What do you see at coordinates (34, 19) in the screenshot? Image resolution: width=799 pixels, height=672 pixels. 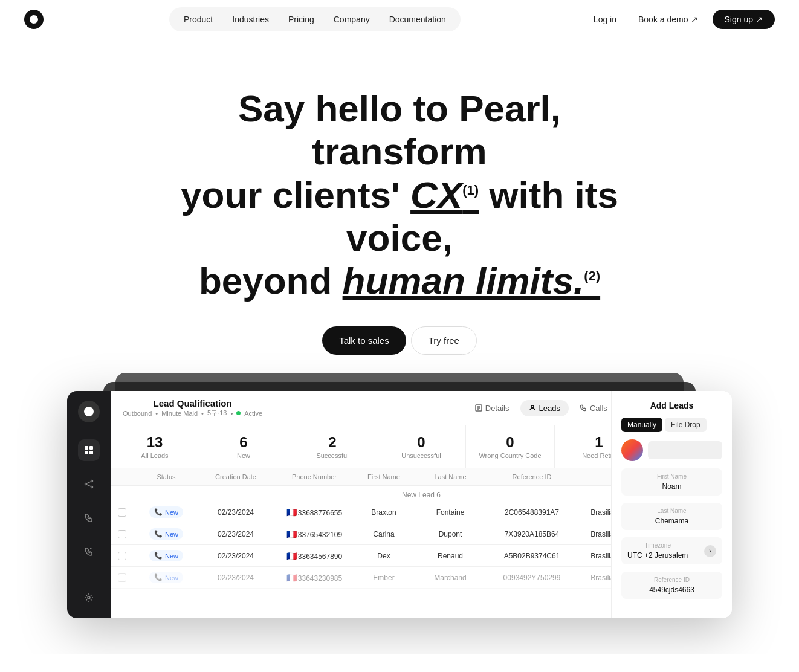 I see `logo` at bounding box center [34, 19].